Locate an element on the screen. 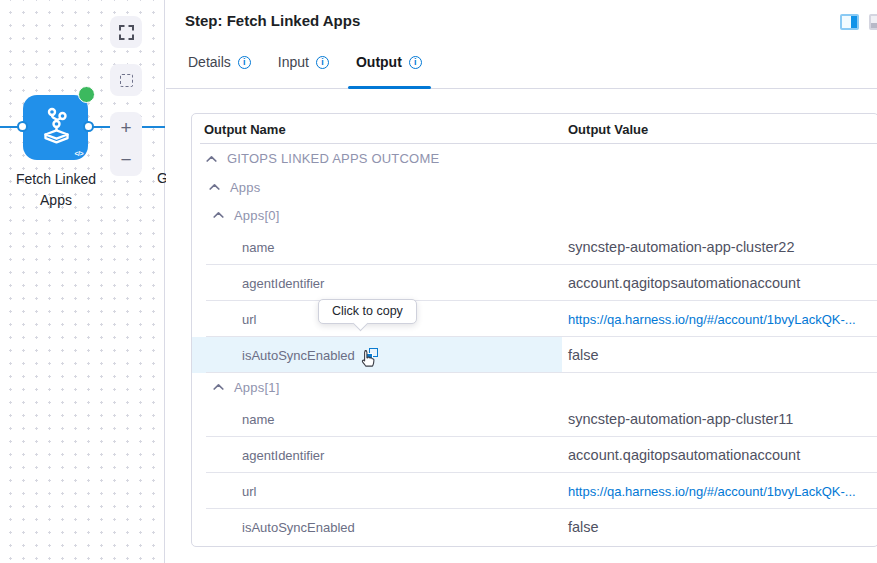 The image size is (877, 563). expand-icon is located at coordinates (126, 32).